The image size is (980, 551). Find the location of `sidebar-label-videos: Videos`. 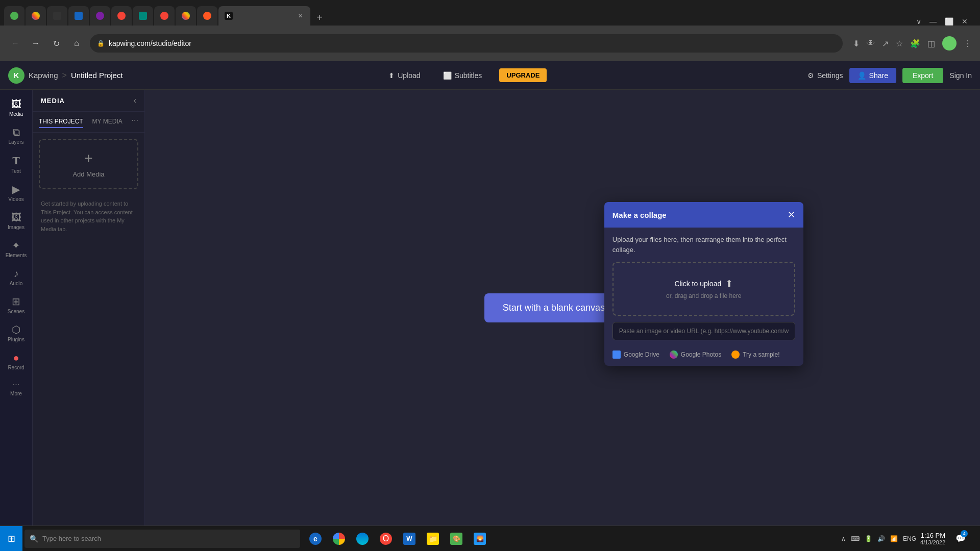

sidebar-label-videos: Videos is located at coordinates (16, 199).